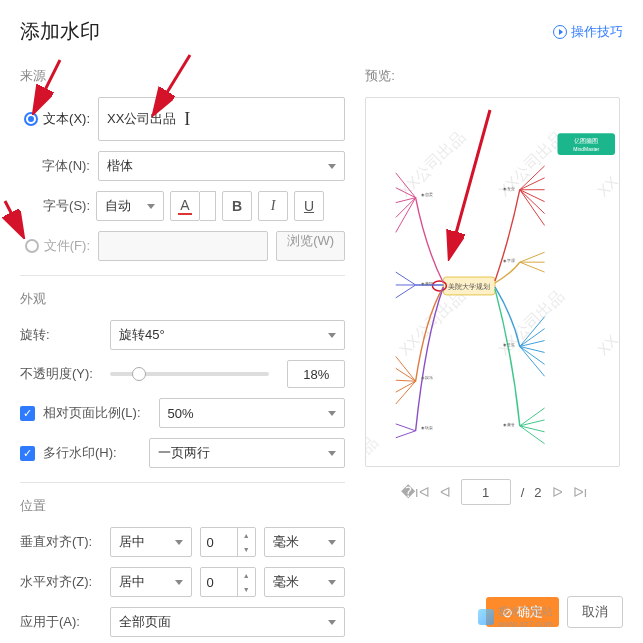 Image resolution: width=643 pixels, height=643 pixels. What do you see at coordinates (60, 32) in the screenshot?
I see `dialog-title: 添加水印` at bounding box center [60, 32].